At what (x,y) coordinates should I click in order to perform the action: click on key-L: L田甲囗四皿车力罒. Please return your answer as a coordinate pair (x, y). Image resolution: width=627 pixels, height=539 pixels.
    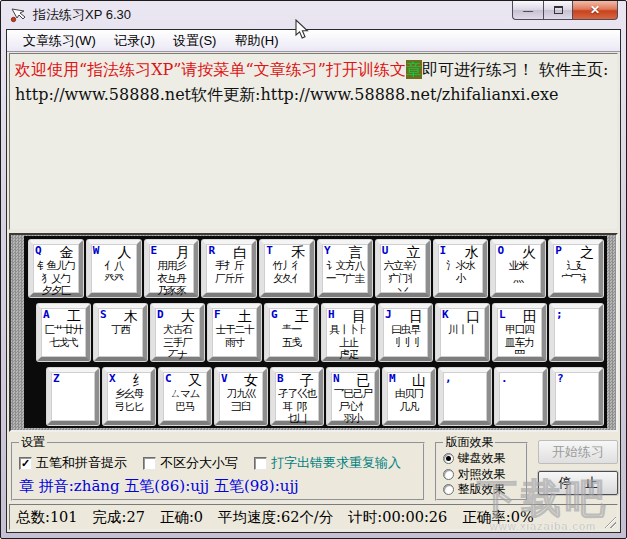
    Looking at the image, I should click on (520, 332).